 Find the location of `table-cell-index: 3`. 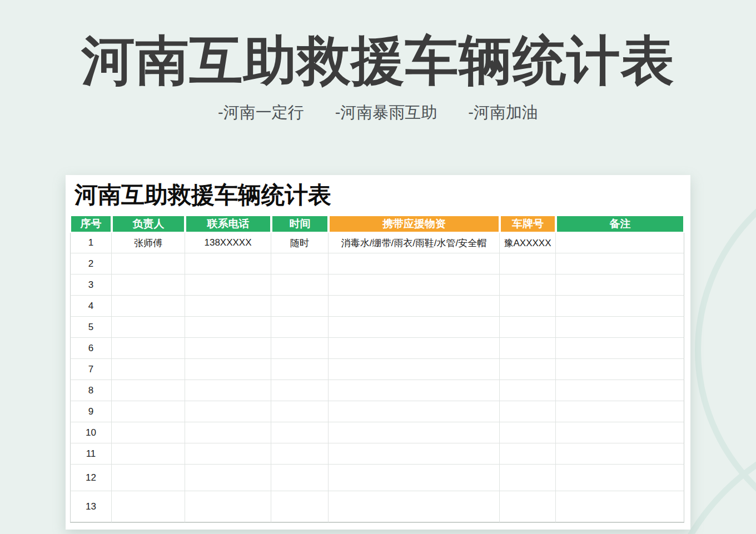

table-cell-index: 3 is located at coordinates (91, 285).